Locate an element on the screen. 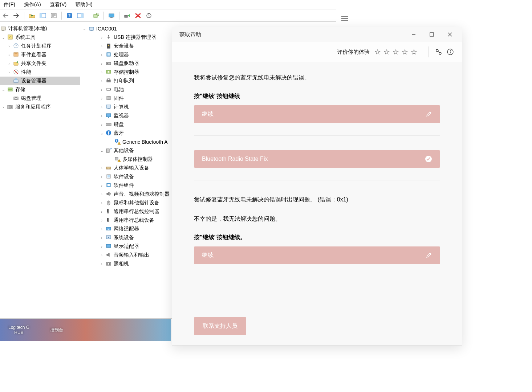 The width and height of the screenshot is (532, 392). hamburger-icon is located at coordinates (345, 19).